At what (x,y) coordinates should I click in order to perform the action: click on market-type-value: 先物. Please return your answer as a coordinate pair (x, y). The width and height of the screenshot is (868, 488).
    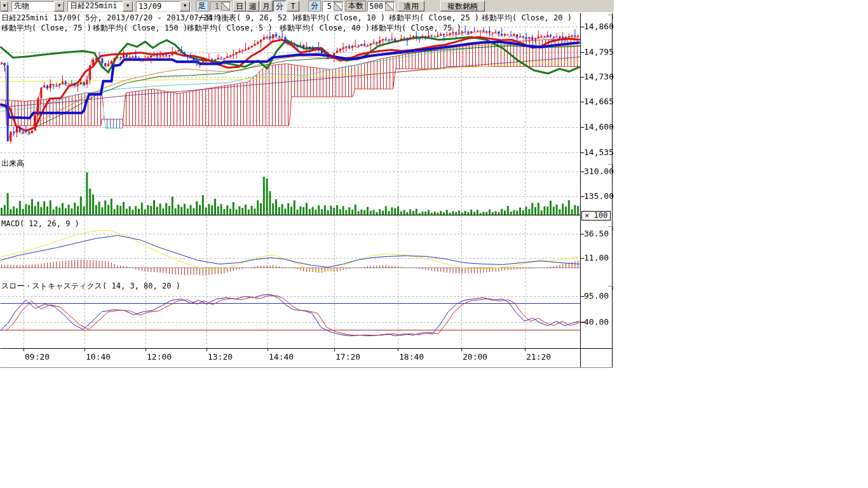
    Looking at the image, I should click on (33, 6).